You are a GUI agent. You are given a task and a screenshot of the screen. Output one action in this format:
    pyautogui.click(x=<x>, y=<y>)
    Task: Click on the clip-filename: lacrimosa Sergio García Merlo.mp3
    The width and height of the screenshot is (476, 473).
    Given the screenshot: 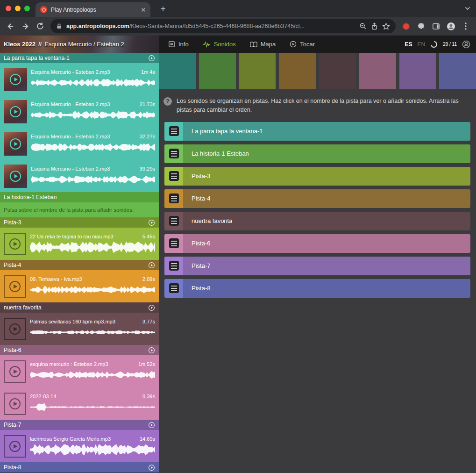 What is the action you would take?
    pyautogui.click(x=70, y=439)
    